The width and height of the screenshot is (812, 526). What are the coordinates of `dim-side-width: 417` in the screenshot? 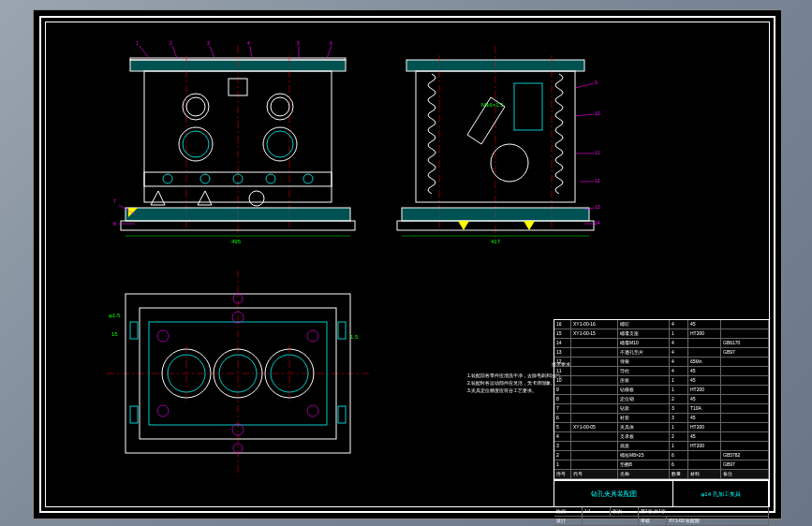 It's located at (496, 241).